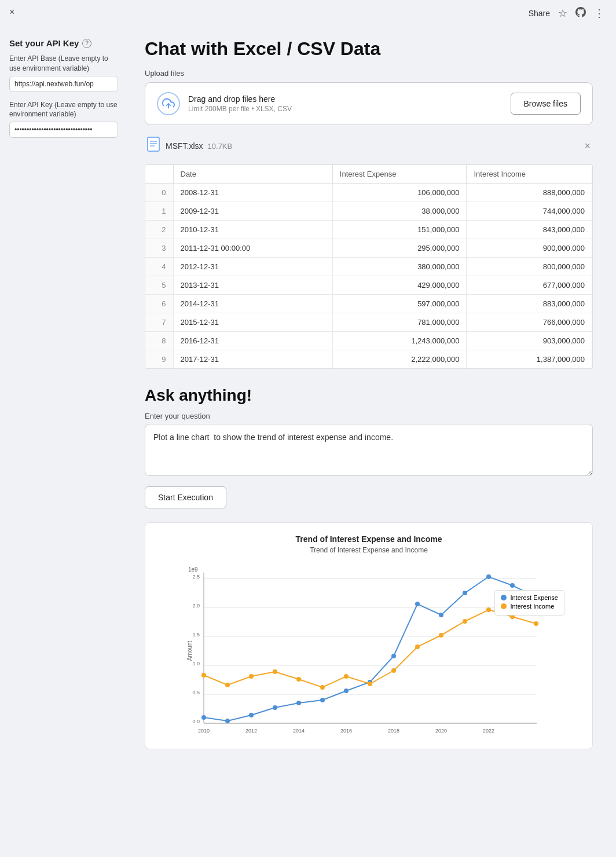 This screenshot has height=857, width=616. Describe the element at coordinates (252, 193) in the screenshot. I see `table-cell: 2008-12-31` at that location.